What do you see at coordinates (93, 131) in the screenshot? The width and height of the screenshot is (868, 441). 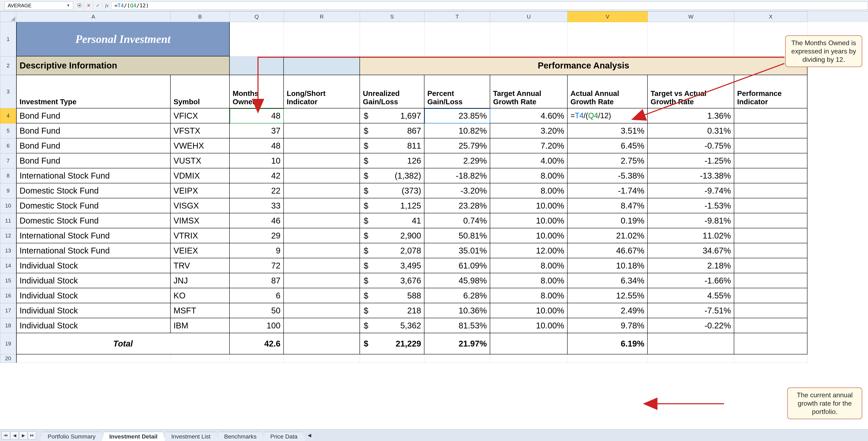 I see `cell-type-5: Bond Fund` at bounding box center [93, 131].